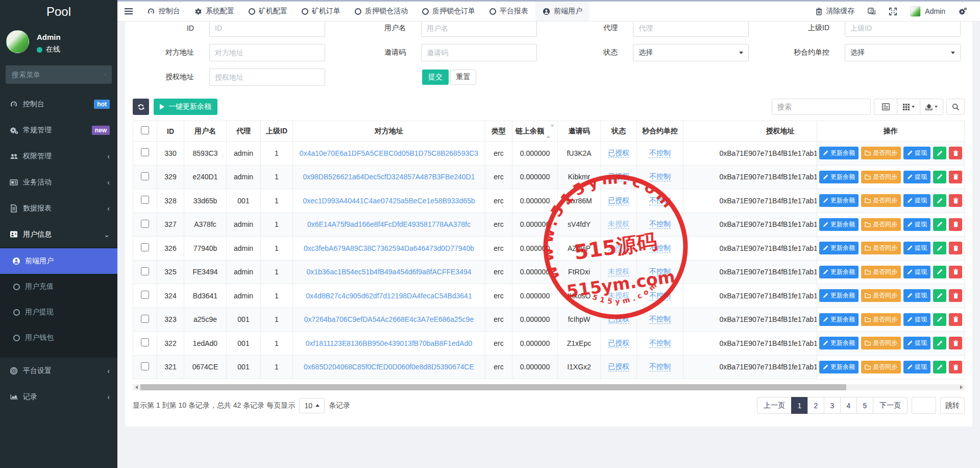  I want to click on toggle-view-button, so click(886, 107).